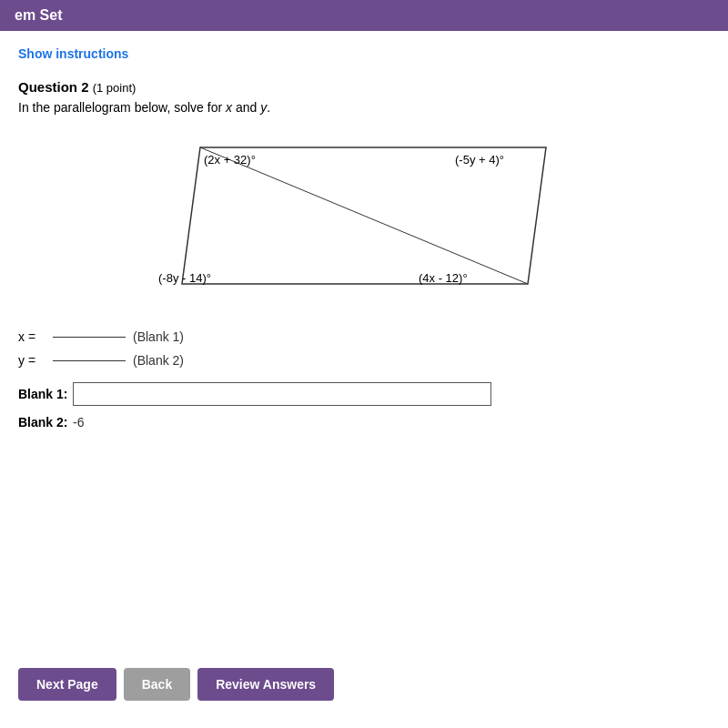 The height and width of the screenshot is (728, 728). I want to click on blank1-label: Blank 1:, so click(46, 394).